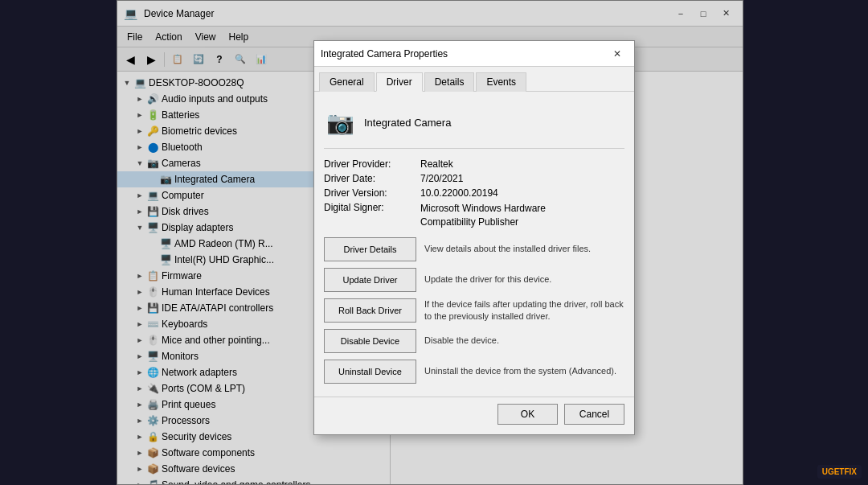  I want to click on update-driver-button: Update Driver, so click(370, 280).